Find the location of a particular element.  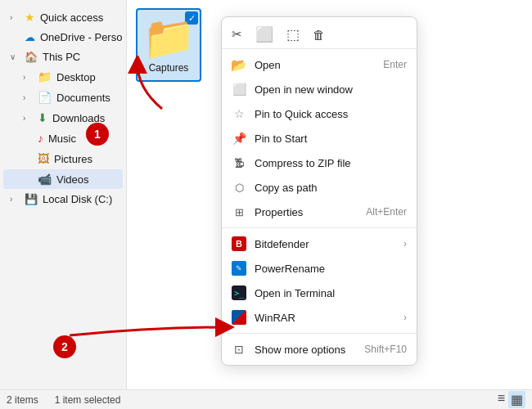

sidebar-item-this-pc: ∨ 🏠 This PC is located at coordinates (63, 57).